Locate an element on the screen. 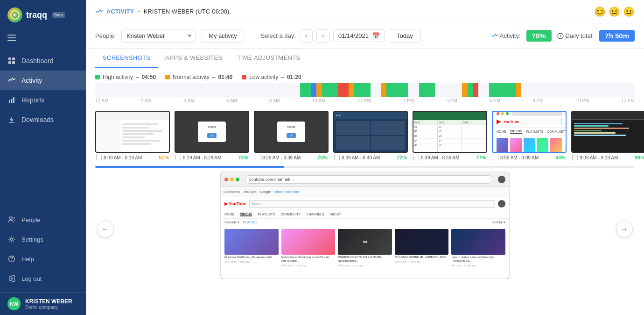 The height and width of the screenshot is (315, 644). next-date-button: › is located at coordinates (323, 36).